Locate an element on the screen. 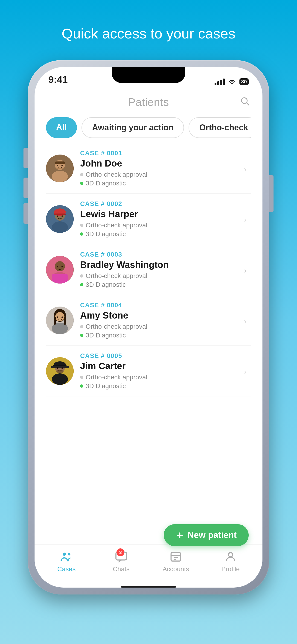  tab-awaiting: Awaiting your action is located at coordinates (133, 128).